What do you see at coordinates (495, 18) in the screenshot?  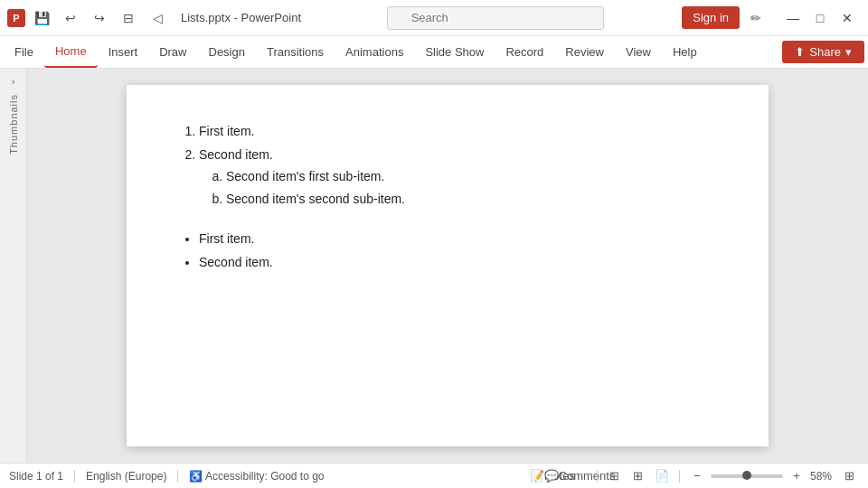 I see `search-bar: 🔍` at bounding box center [495, 18].